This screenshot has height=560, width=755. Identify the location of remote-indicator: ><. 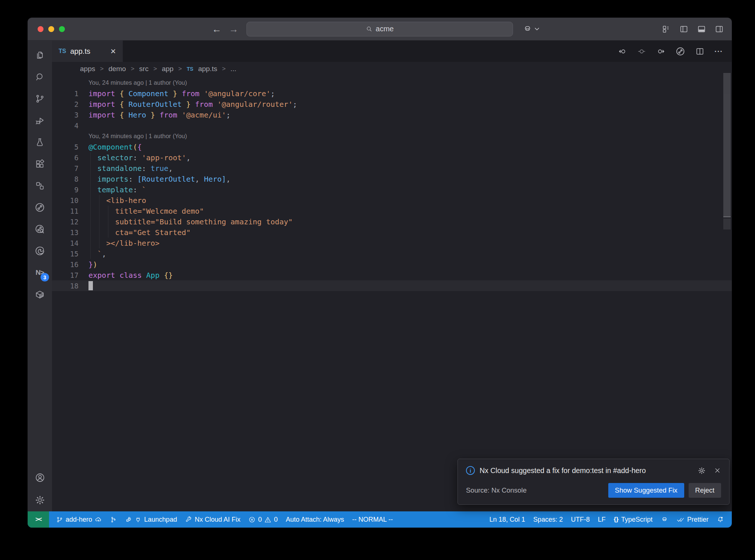
(38, 519).